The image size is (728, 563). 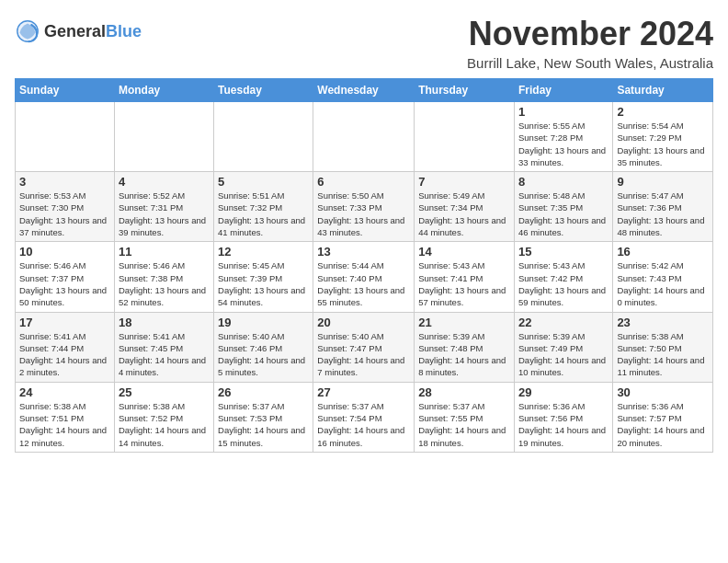 What do you see at coordinates (264, 90) in the screenshot?
I see `day-header-tuesday: Tuesday` at bounding box center [264, 90].